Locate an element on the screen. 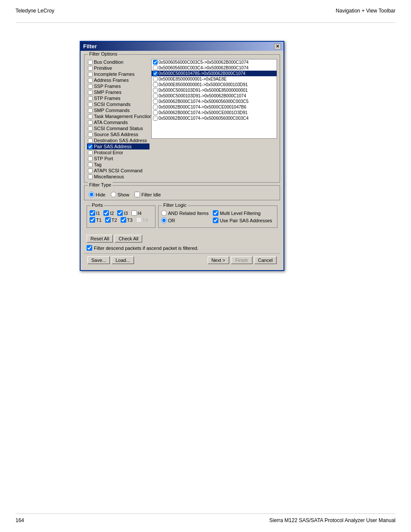 This screenshot has width=411, height=532. sas-list-item: 0x500062B000C1074->0x5000CE0001047B6 is located at coordinates (214, 107).